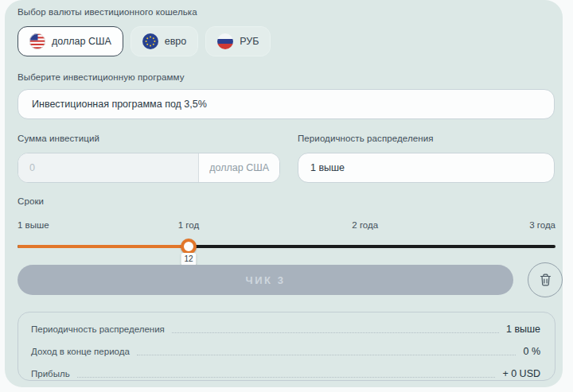  I want to click on currency-option-eur: евро, so click(165, 41).